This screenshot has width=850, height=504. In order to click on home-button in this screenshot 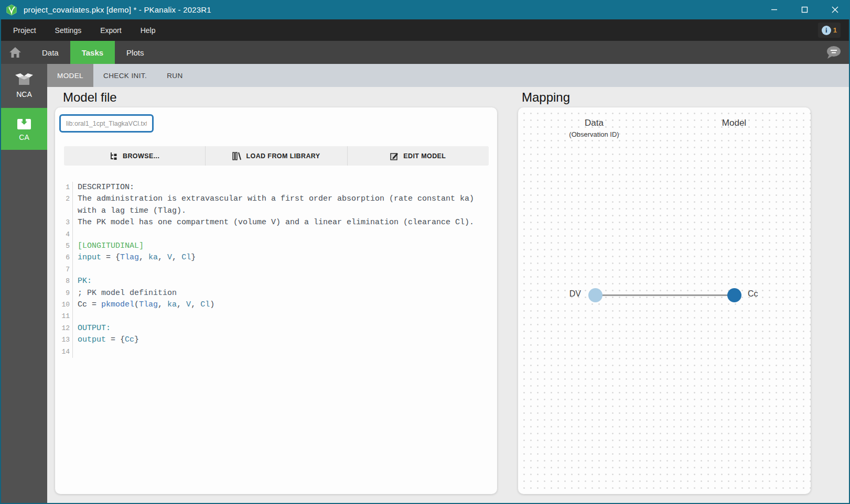, I will do `click(15, 52)`.